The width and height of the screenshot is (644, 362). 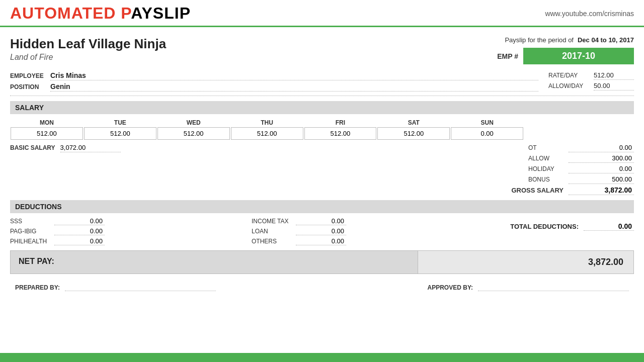 What do you see at coordinates (601, 159) in the screenshot?
I see `allow-ot-value: 300.00` at bounding box center [601, 159].